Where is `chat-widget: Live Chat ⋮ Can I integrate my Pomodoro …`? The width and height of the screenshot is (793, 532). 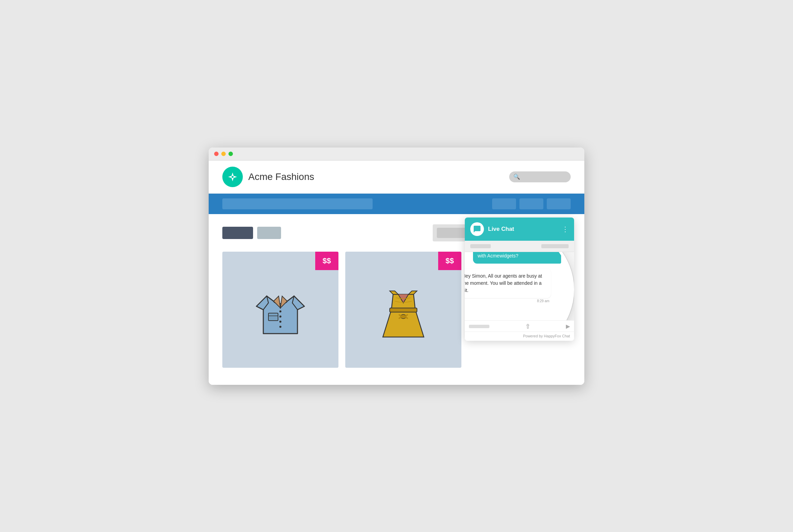 chat-widget: Live Chat ⋮ Can I integrate my Pomodoro … is located at coordinates (519, 279).